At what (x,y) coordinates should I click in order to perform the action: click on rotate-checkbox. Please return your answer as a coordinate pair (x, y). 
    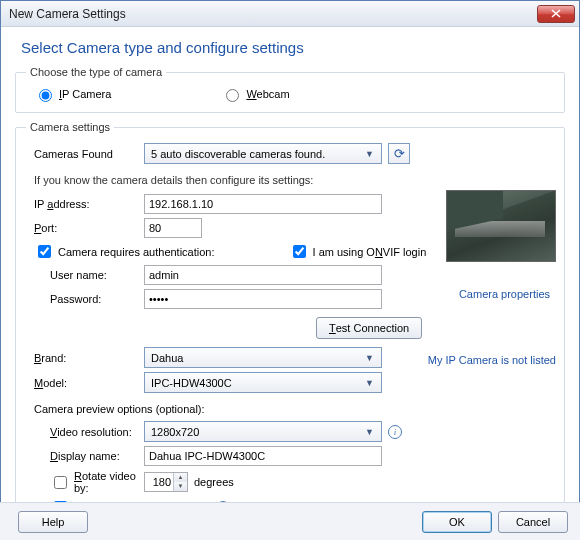
    Looking at the image, I should click on (60, 482).